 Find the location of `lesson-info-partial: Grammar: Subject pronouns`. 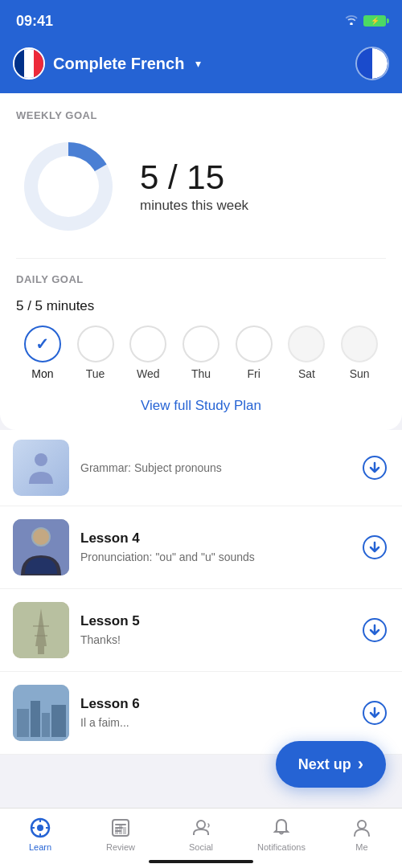

lesson-info-partial: Grammar: Subject pronouns is located at coordinates (215, 468).